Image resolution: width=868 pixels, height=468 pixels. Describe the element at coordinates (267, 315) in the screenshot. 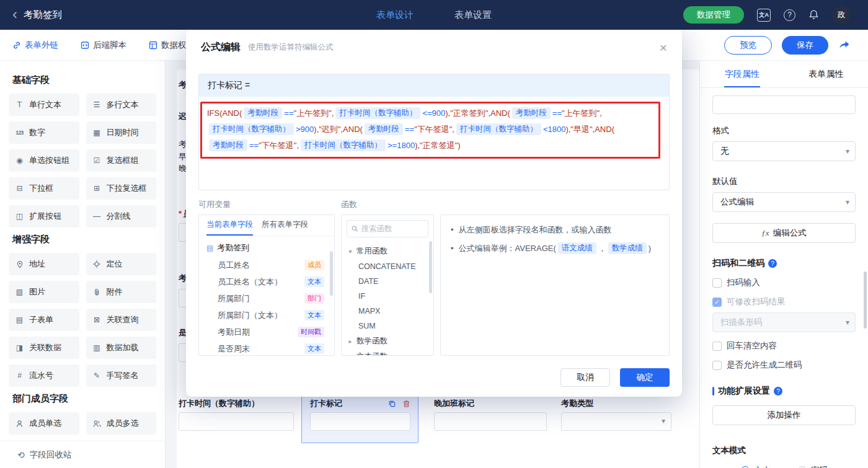

I see `variable-item: 所属部门（文本）文本` at that location.